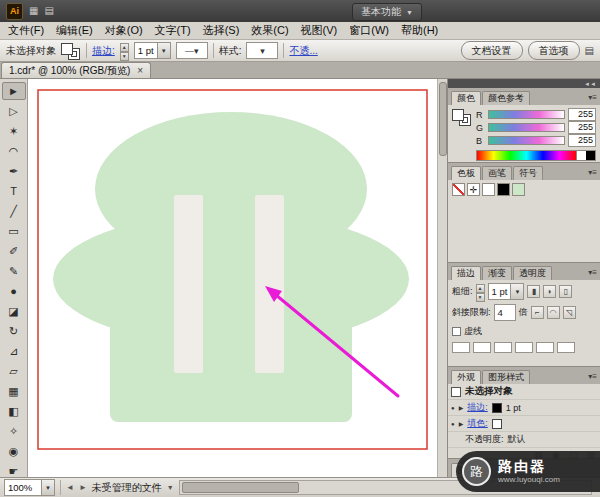  What do you see at coordinates (240, 488) in the screenshot?
I see `horizontal-scrollbar-thumb` at bounding box center [240, 488].